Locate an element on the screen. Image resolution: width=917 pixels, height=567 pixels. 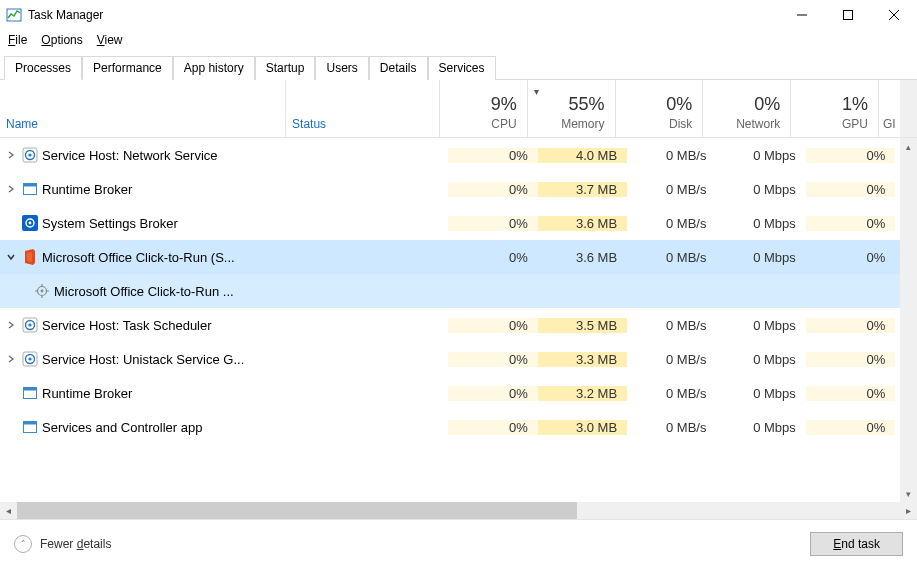
fewer-details-toggle: ˄ Fewer details is located at coordinates (62, 544).